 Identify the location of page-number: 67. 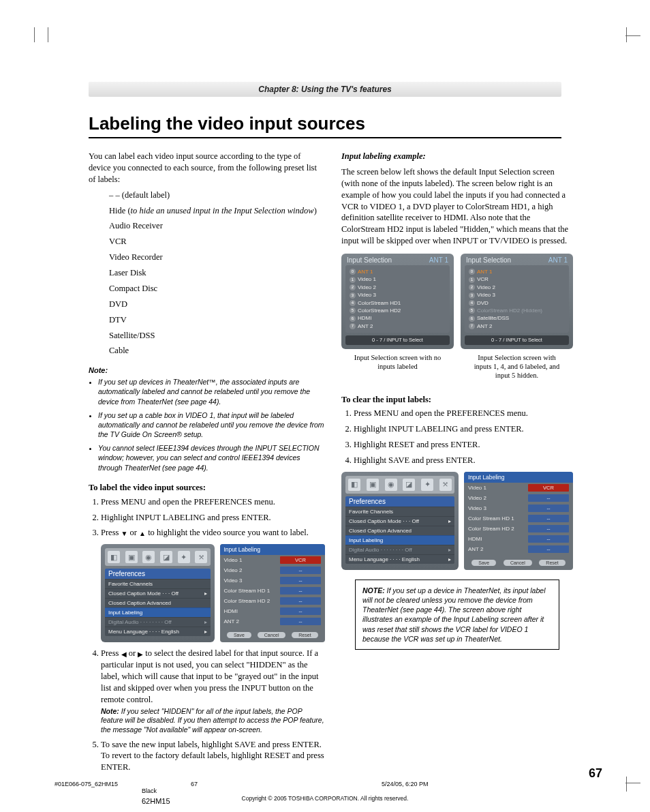
(595, 773).